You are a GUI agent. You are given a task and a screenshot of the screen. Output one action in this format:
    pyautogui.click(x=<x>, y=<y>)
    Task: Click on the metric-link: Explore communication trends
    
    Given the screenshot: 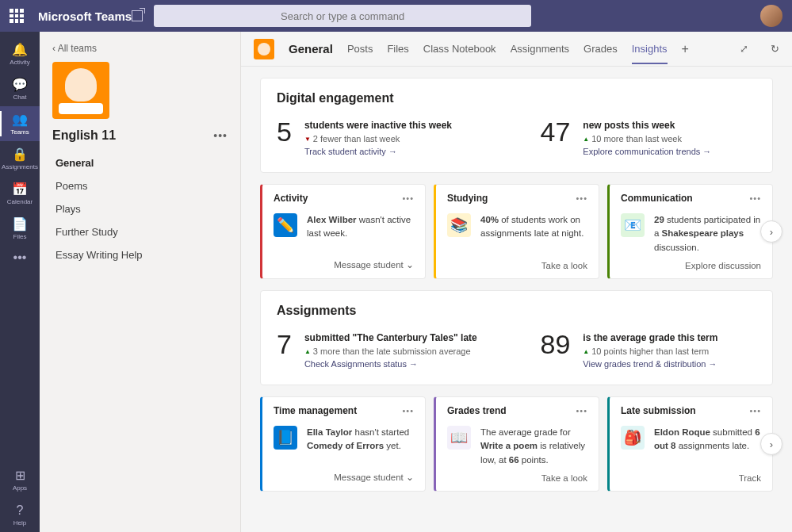 What is the action you would take?
    pyautogui.click(x=647, y=151)
    